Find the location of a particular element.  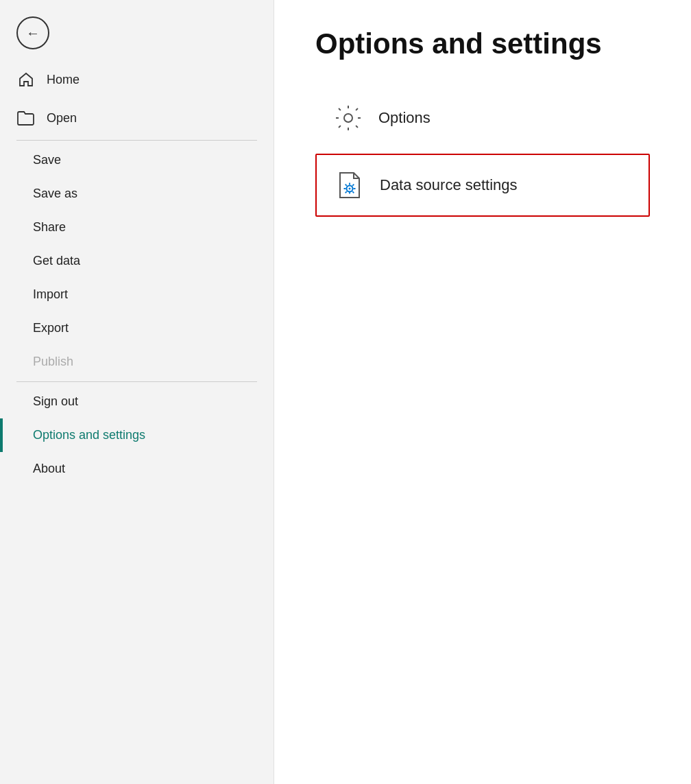

sidebar-item-share: Share is located at coordinates (137, 228).